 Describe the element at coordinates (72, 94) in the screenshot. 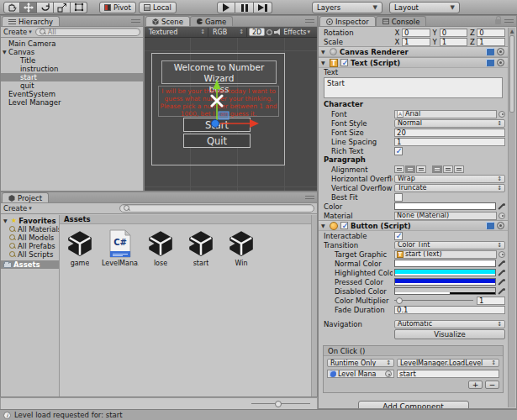

I see `hierarchy-item-eventsystem: EventSystem` at that location.